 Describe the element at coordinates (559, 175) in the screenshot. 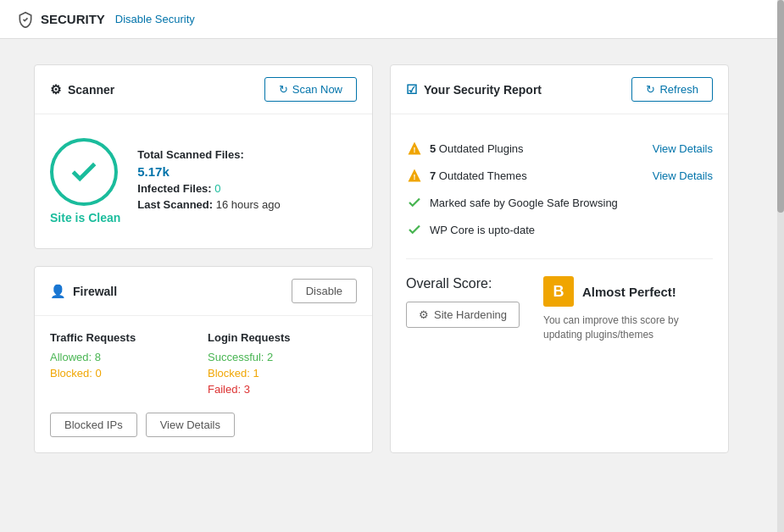

I see `report-item-themes: ! 7 Outdated Themes View Details` at that location.